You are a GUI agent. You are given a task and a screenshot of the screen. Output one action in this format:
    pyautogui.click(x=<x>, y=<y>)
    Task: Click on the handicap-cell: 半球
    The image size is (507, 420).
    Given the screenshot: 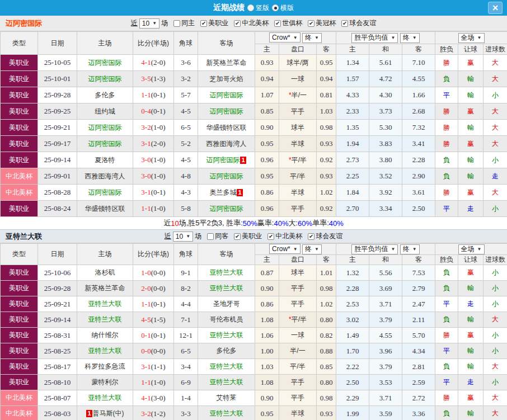 What is the action you would take?
    pyautogui.click(x=298, y=144)
    